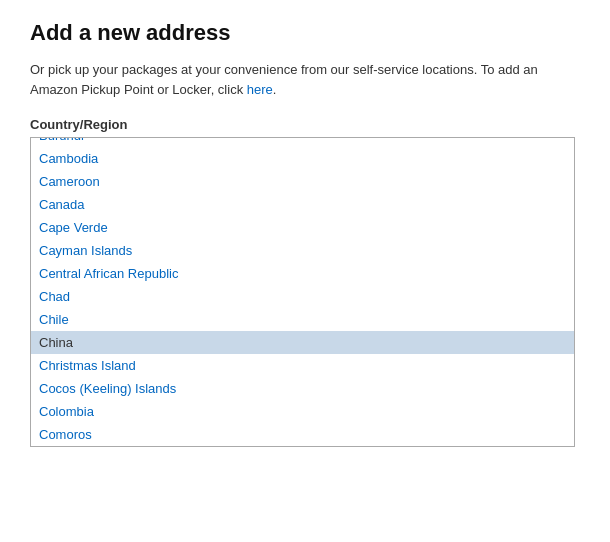 The image size is (610, 542). Describe the element at coordinates (302, 296) in the screenshot. I see `list-item: Chad` at that location.